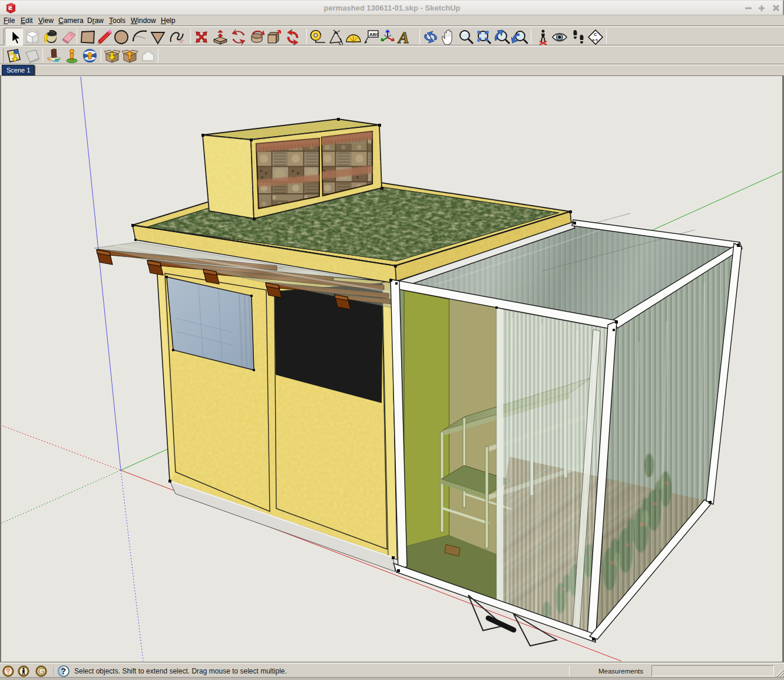 The width and height of the screenshot is (784, 680). Describe the element at coordinates (595, 40) in the screenshot. I see `svg-text: A·5` at that location.